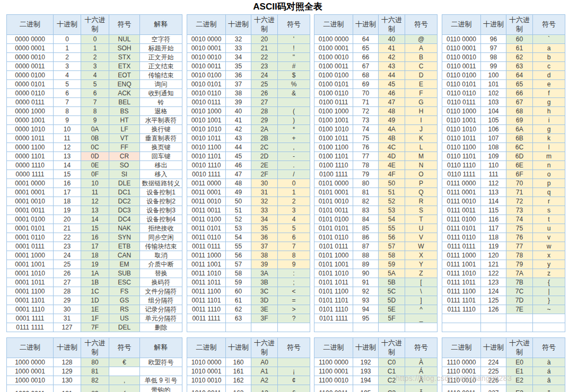 The image size is (586, 392). What do you see at coordinates (334, 39) in the screenshot?
I see `cell-binary: 0100 0000` at bounding box center [334, 39].